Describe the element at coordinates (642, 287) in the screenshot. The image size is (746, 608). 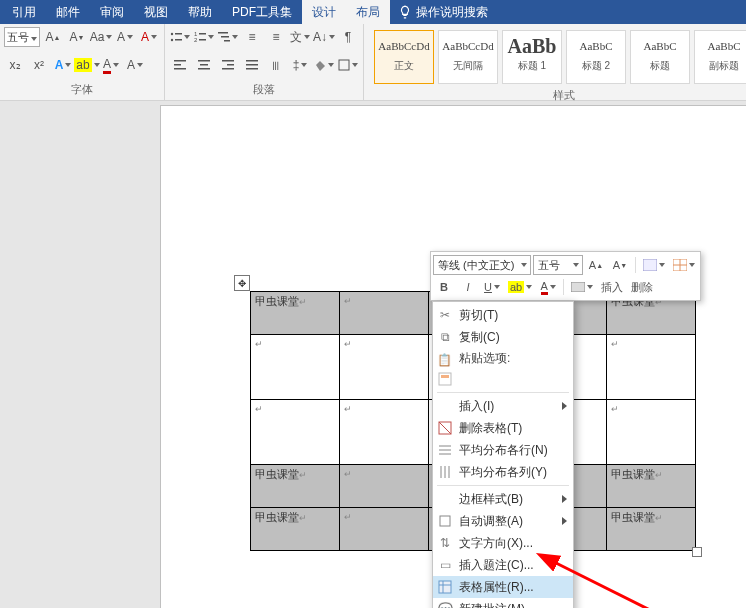
I see `mini-delete-button: 删除` at that location.